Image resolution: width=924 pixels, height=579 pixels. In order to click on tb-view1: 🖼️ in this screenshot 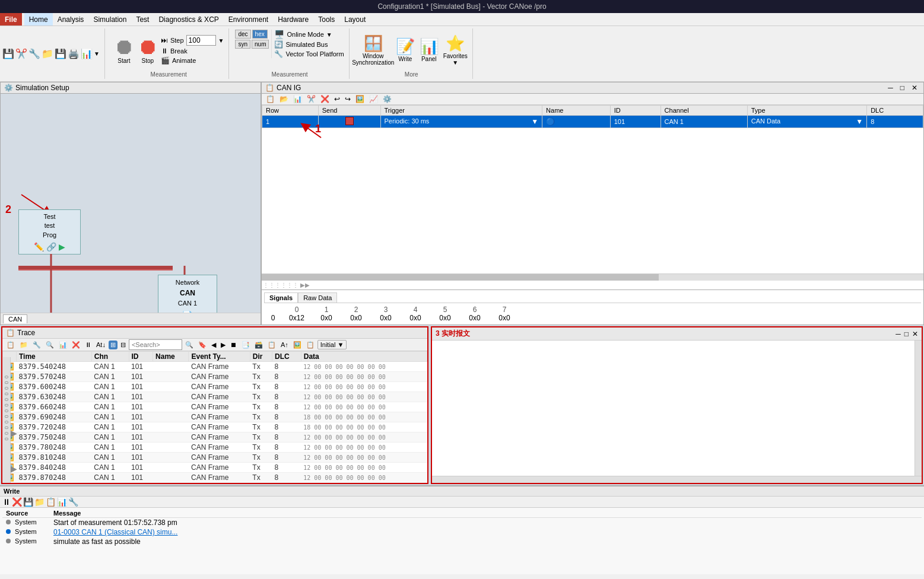, I will do `click(297, 345)`.